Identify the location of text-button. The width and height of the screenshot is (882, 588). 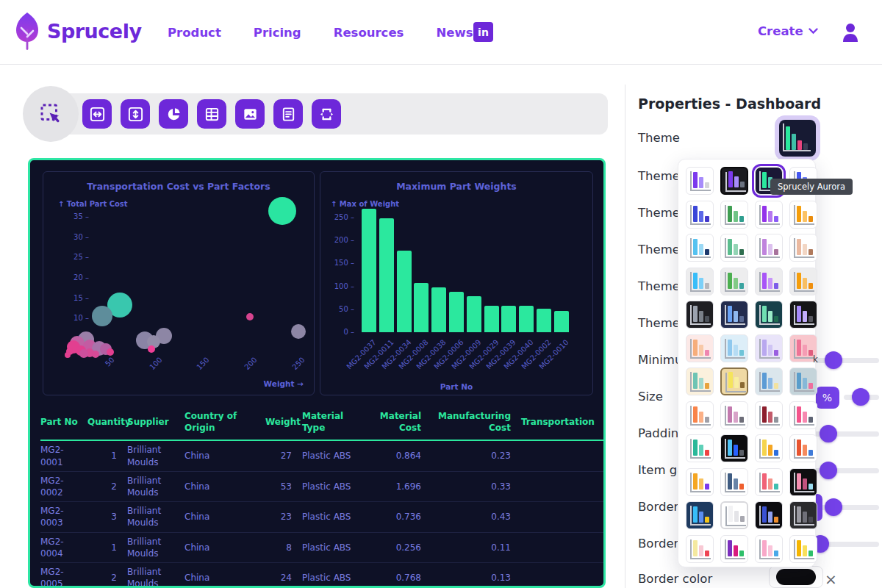
(288, 114).